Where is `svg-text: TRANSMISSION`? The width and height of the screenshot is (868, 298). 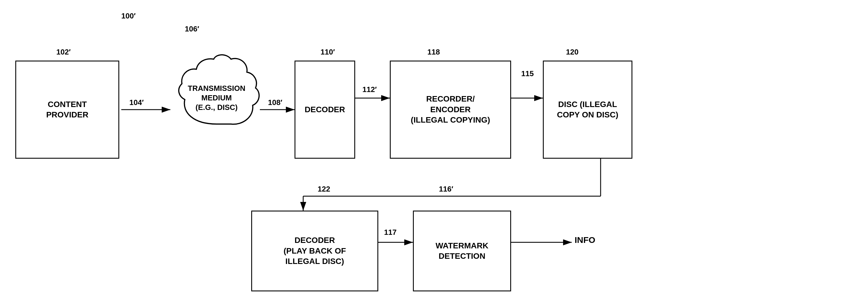
svg-text: TRANSMISSION is located at coordinates (216, 88).